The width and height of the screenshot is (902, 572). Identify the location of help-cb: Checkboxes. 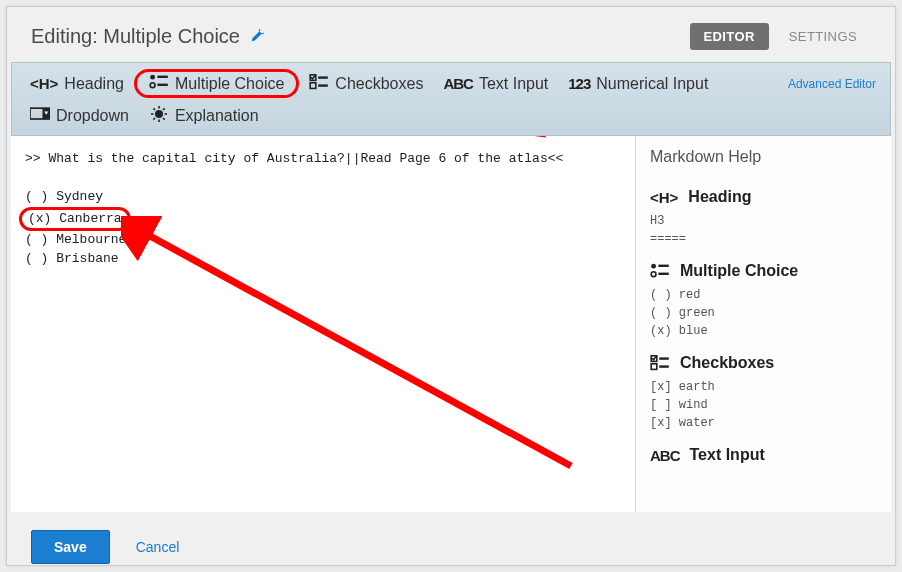
(764, 363).